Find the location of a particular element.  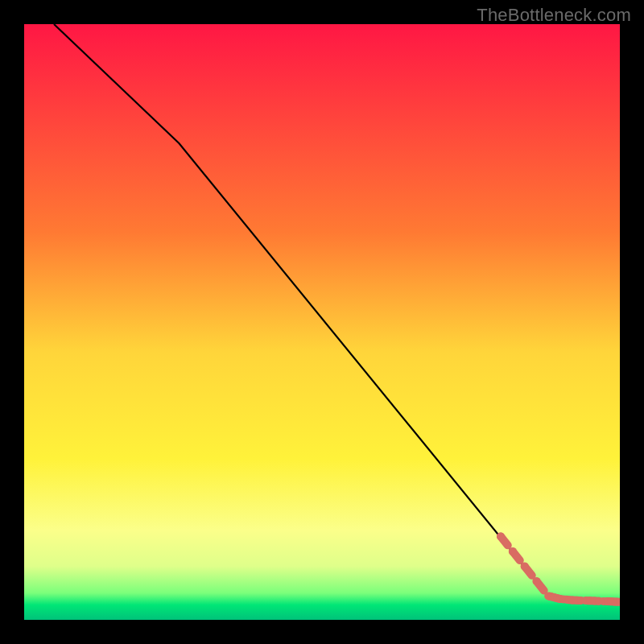

highlight-segment is located at coordinates (560, 568).